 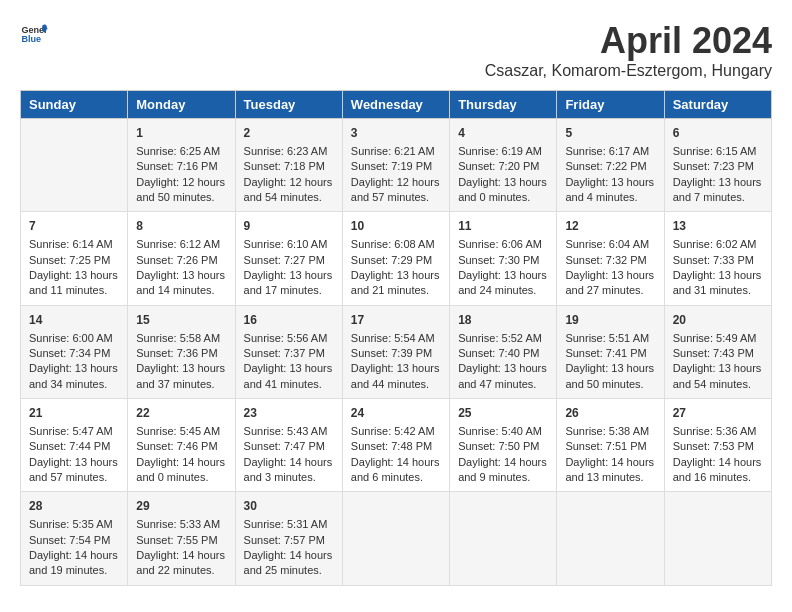 What do you see at coordinates (396, 174) in the screenshot?
I see `day-info: Sunrise: 6:21 AM Sunset: 7:19 PM Dayligh…` at bounding box center [396, 174].